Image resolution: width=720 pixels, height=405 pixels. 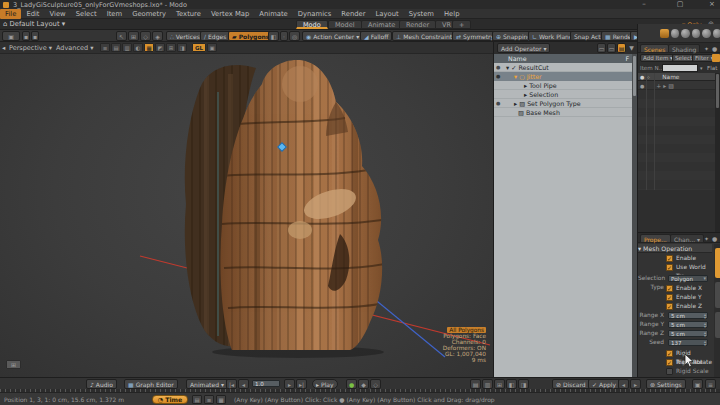 I want to click on current-time-field: 1.0, so click(x=266, y=384).